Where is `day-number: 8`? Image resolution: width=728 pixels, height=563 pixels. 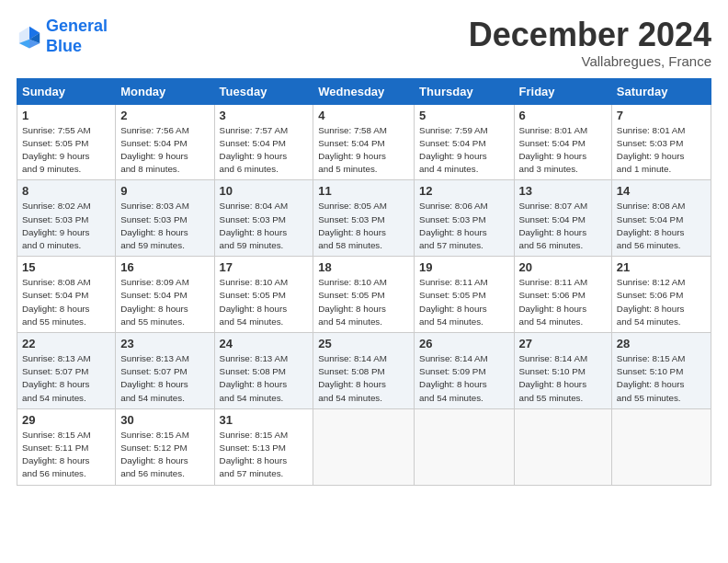 day-number: 8 is located at coordinates (66, 191).